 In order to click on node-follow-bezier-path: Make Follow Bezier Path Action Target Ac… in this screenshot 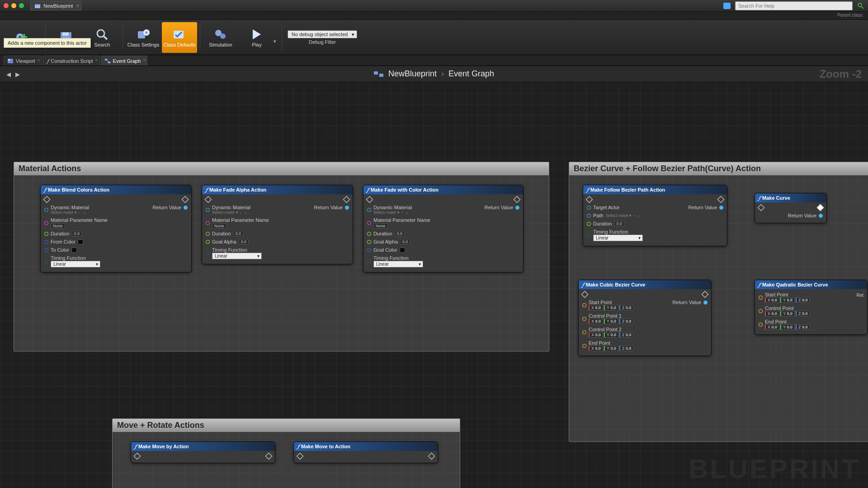, I will do `click(655, 216)`.